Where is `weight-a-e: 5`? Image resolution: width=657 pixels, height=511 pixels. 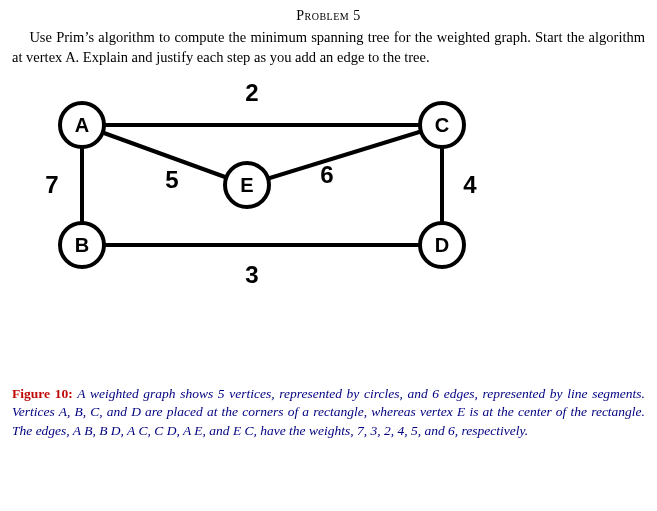 weight-a-e: 5 is located at coordinates (172, 180).